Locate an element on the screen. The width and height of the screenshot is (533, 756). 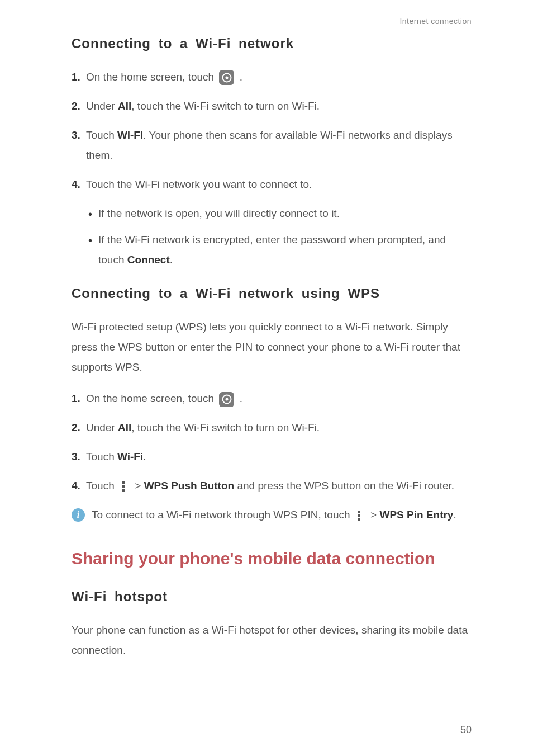
bullet-open-network: If the network is open, you will directl… is located at coordinates (280, 214).